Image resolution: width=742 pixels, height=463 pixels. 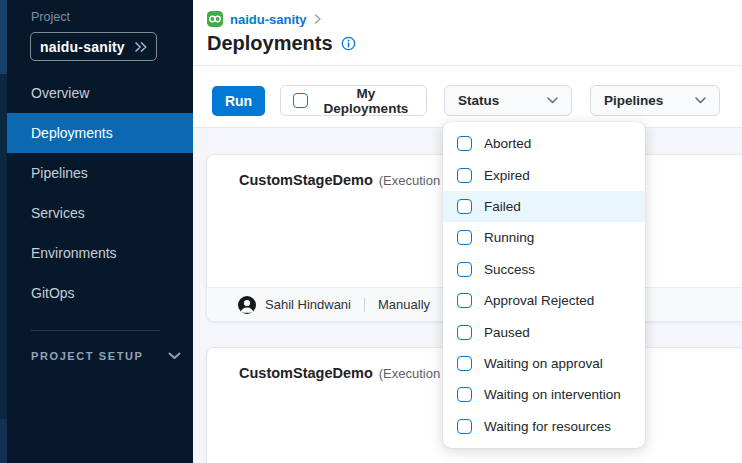 I want to click on status-option-label: Failed, so click(x=502, y=206).